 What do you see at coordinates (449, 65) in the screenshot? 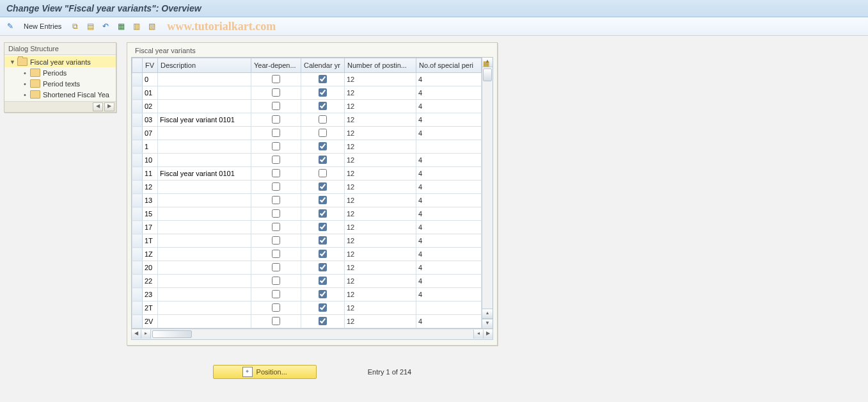
I see `col-special-periods: No.of special peri` at bounding box center [449, 65].